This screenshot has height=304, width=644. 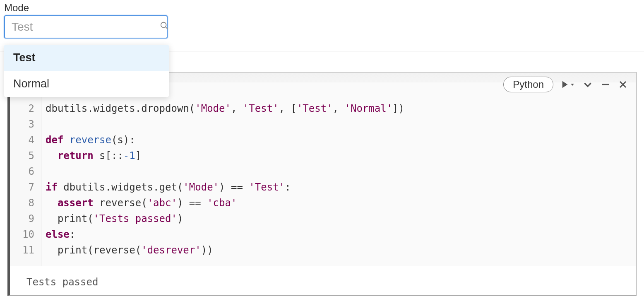 What do you see at coordinates (588, 84) in the screenshot?
I see `chevron-down-icon` at bounding box center [588, 84].